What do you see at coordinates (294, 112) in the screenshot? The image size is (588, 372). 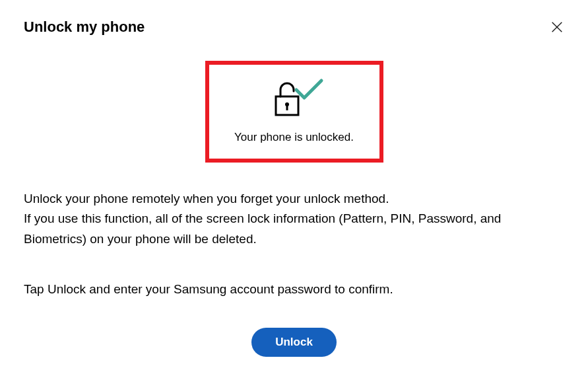 I see `status-highlight-box: Your phone is unlocked.` at bounding box center [294, 112].